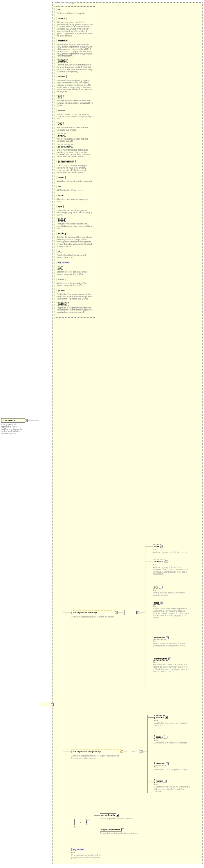  I want to click on attribute-name: pubconstraint, so click(65, 146).